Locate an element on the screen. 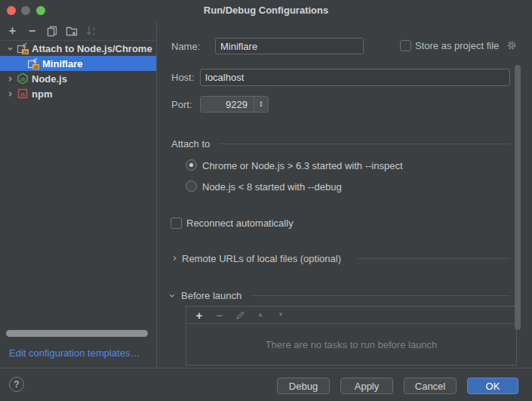  dialog-footer: ? Debug Apply Cancel OK is located at coordinates (266, 384).